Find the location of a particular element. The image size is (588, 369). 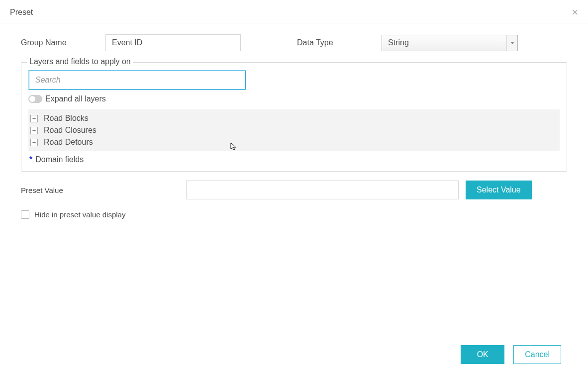

preset-value-row: Preset Value Select Value is located at coordinates (294, 190).